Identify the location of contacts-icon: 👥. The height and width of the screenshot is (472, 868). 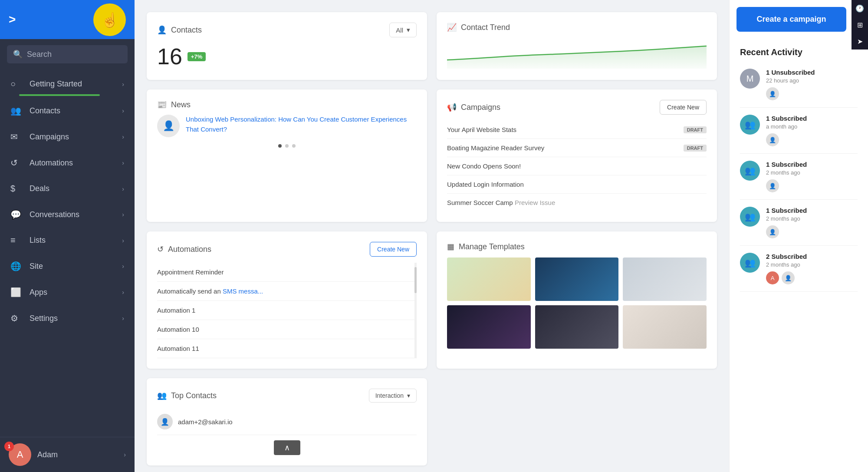
(16, 111).